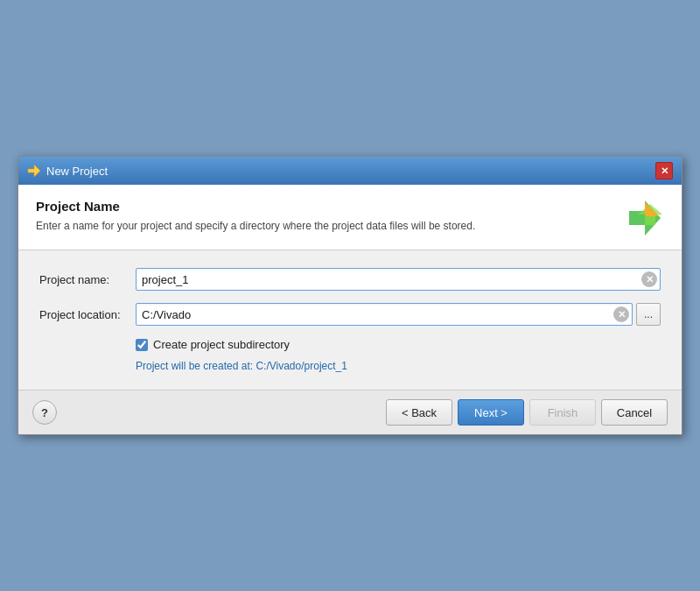 This screenshot has height=591, width=700. Describe the element at coordinates (221, 345) in the screenshot. I see `create-subdir-label: Create project subdirectory` at that location.